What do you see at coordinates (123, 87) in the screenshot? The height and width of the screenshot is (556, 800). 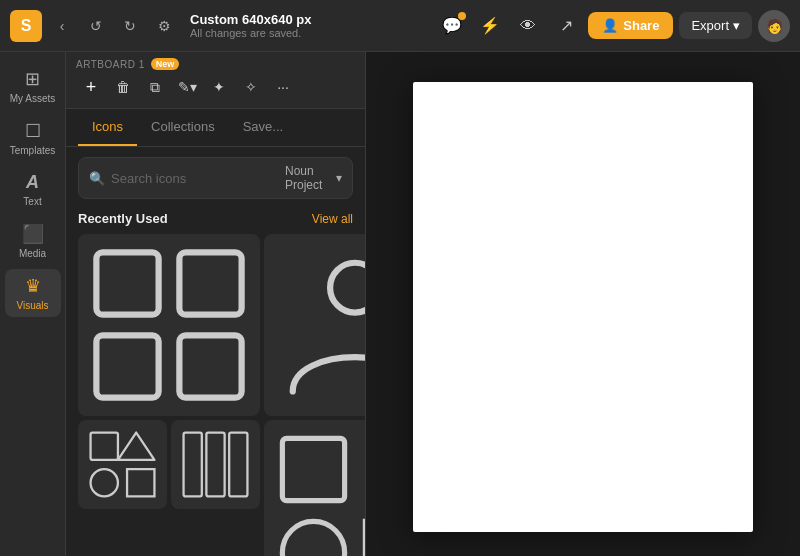 I see `delete-artboard-button: 🗑` at bounding box center [123, 87].